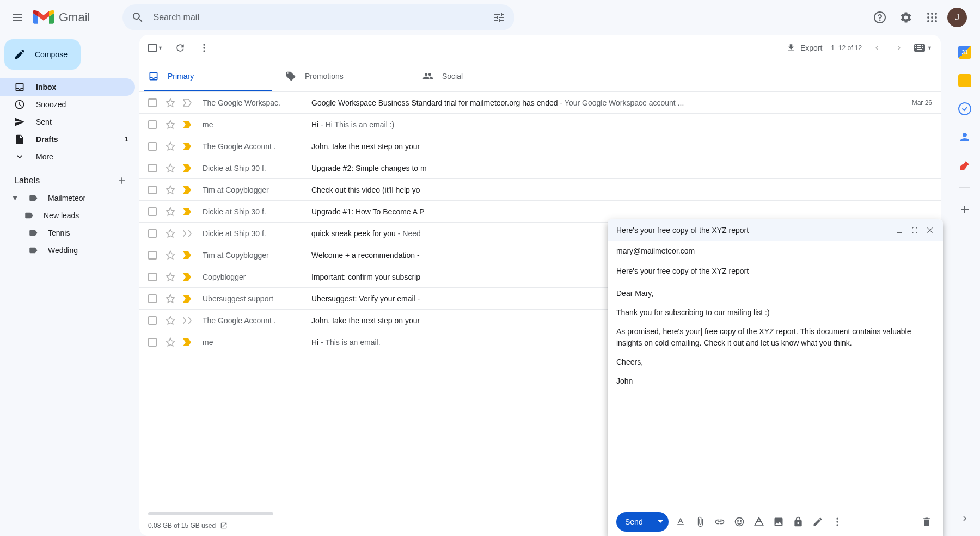 The image size is (980, 536). I want to click on compose-button: Compose, so click(42, 54).